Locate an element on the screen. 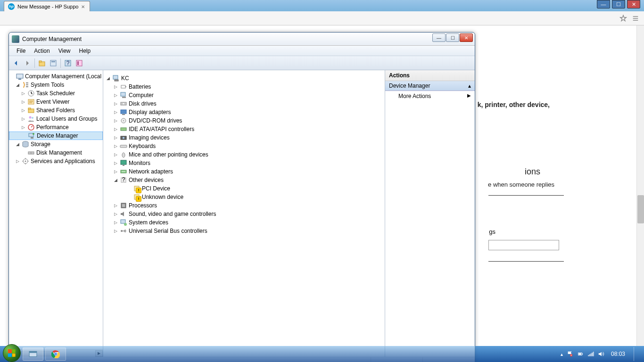 This screenshot has width=644, height=362. toolbar-up-button is located at coordinates (42, 63).